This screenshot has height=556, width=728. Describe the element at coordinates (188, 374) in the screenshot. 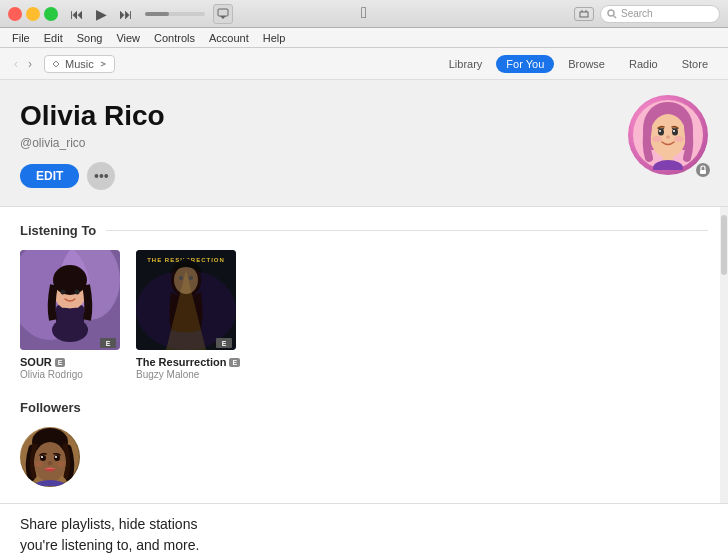

I see `album-artist-resurrection: Bugzy Malone` at that location.